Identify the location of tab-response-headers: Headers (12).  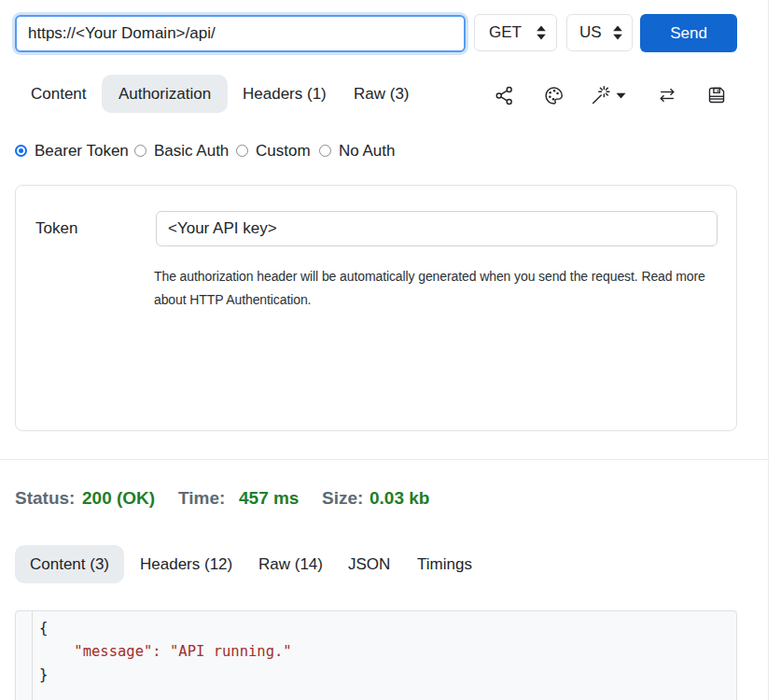
(187, 564).